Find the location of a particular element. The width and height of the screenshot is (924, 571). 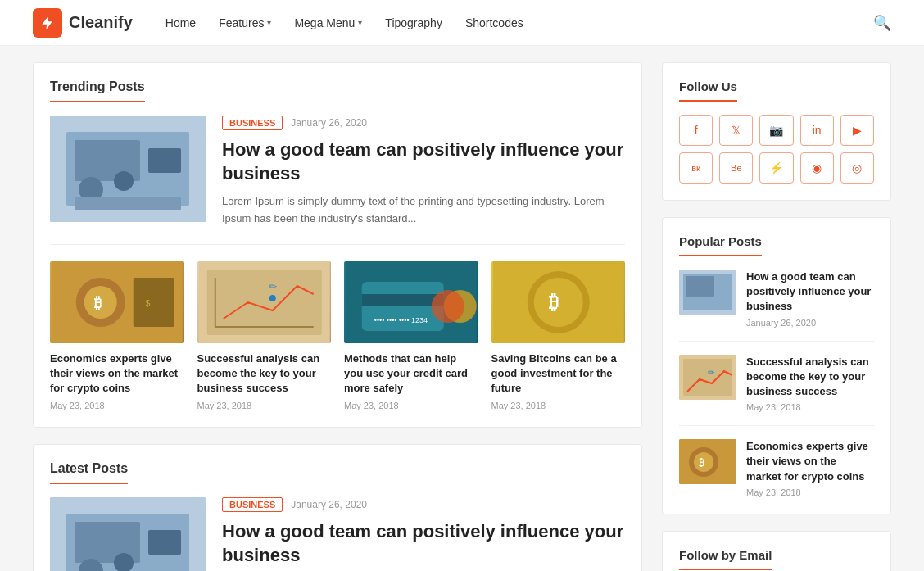

vk-button: вк is located at coordinates (696, 168).